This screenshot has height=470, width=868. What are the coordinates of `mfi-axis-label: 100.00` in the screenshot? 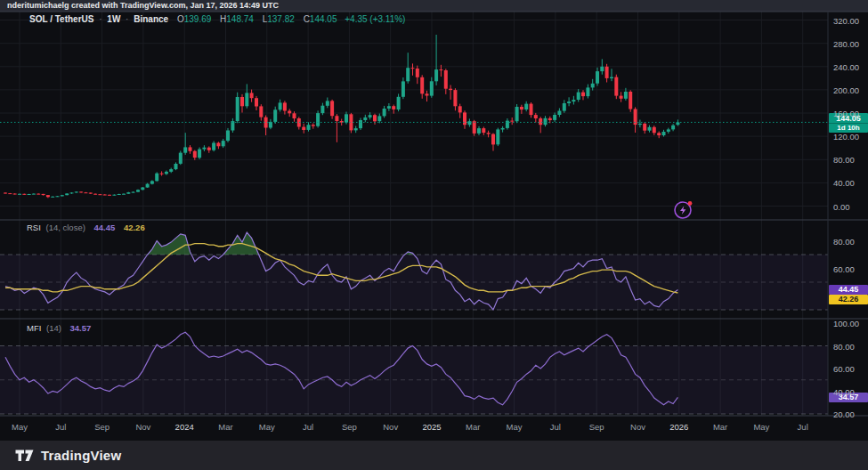 It's located at (846, 324).